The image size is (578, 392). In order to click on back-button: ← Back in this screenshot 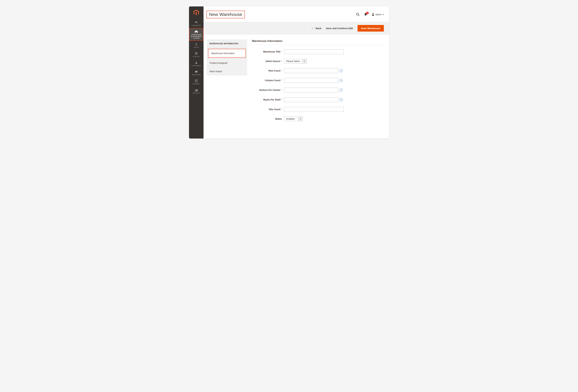, I will do `click(316, 28)`.